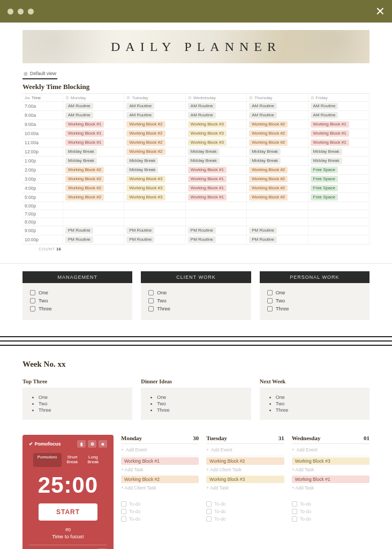  Describe the element at coordinates (40, 74) in the screenshot. I see `view-tab-default: ▦ Default view` at that location.